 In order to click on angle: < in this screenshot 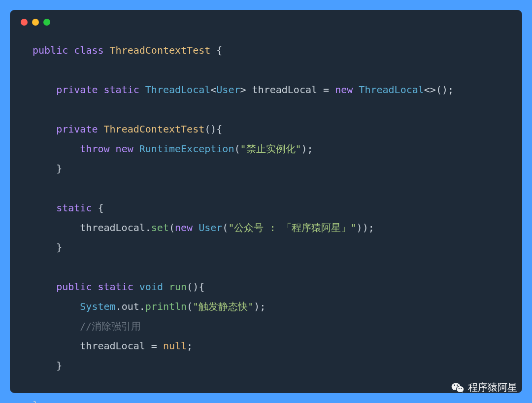, I will do `click(213, 90)`.